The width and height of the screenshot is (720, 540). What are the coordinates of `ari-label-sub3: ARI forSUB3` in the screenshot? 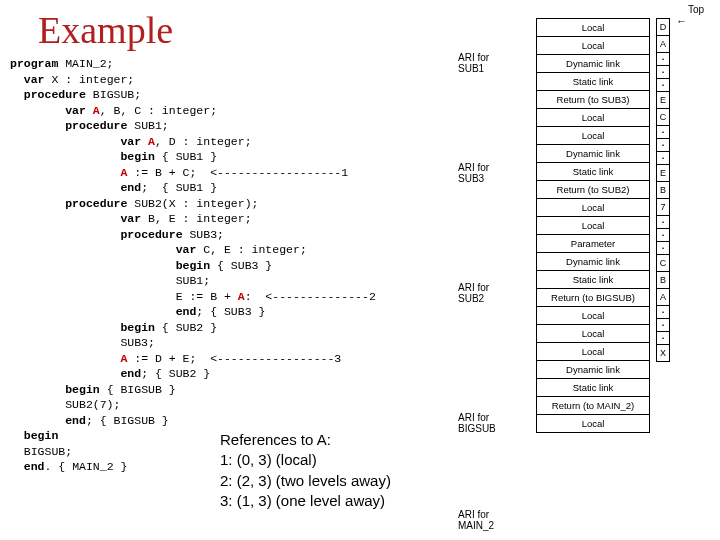 It's located at (495, 173).